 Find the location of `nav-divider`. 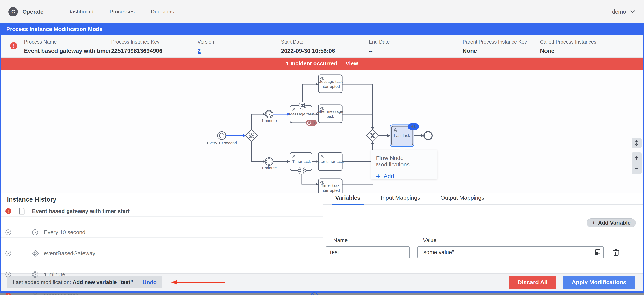

nav-divider is located at coordinates (56, 12).